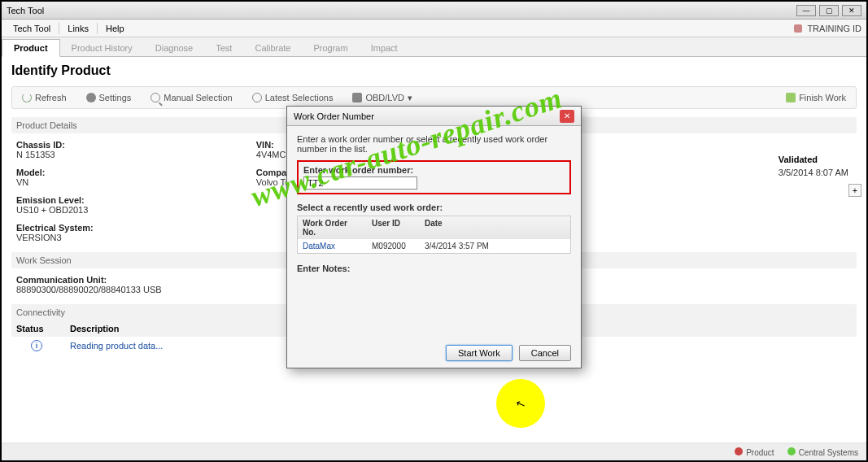  What do you see at coordinates (816, 98) in the screenshot?
I see `finish-work-button: Finish Work` at bounding box center [816, 98].